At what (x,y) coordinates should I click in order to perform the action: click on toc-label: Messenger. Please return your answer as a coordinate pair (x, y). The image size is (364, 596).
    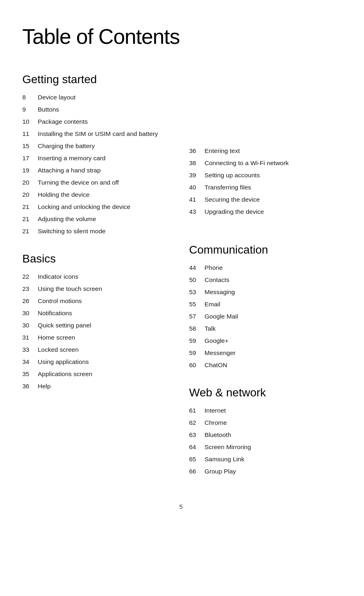
    Looking at the image, I should click on (220, 353).